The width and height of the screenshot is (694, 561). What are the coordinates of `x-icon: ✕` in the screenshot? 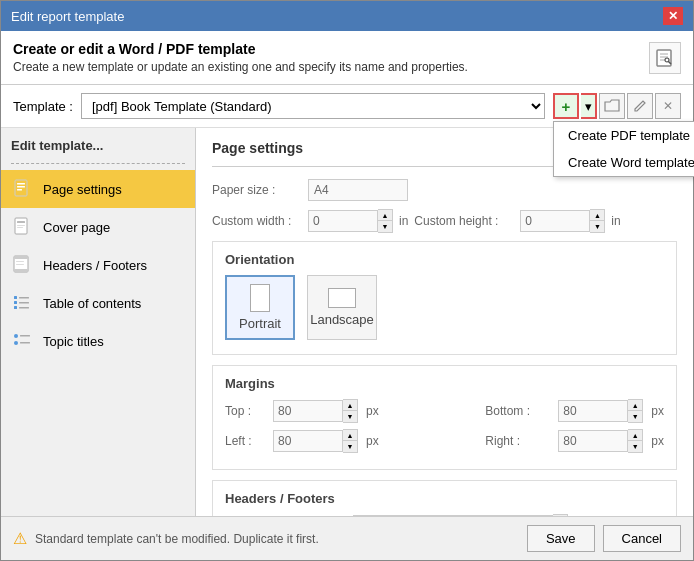 It's located at (668, 106).